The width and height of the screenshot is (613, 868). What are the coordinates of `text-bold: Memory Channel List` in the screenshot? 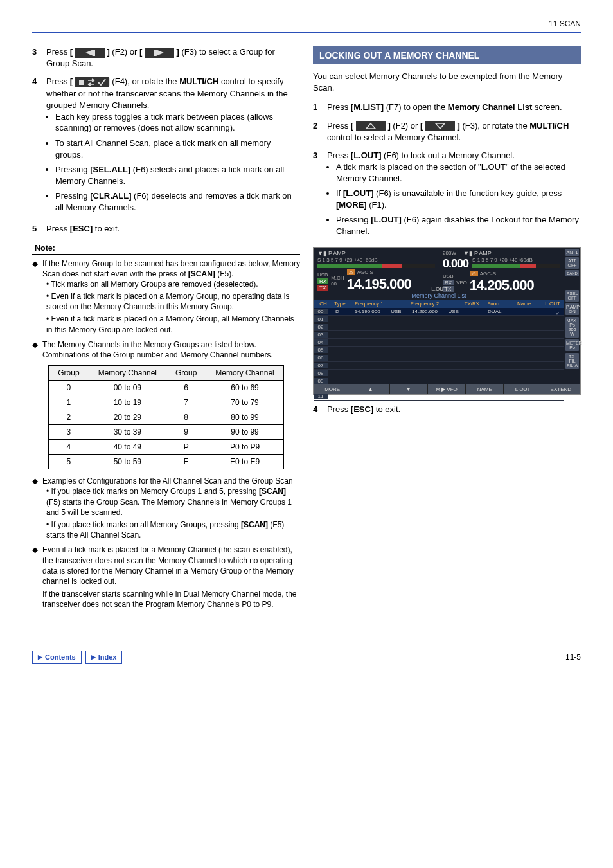 It's located at (490, 107).